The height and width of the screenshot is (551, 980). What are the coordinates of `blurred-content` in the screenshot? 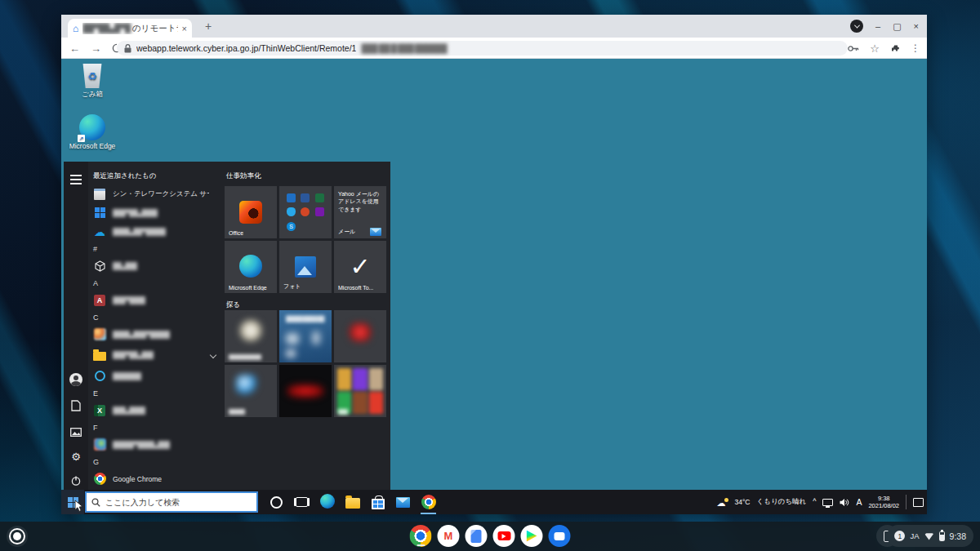 It's located at (316, 338).